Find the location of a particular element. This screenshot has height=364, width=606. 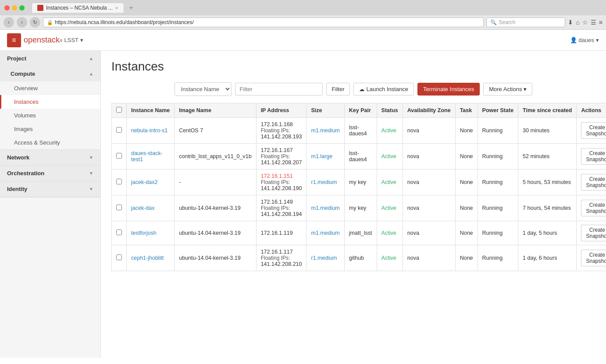

search-icon: 🔍 is located at coordinates (494, 22).